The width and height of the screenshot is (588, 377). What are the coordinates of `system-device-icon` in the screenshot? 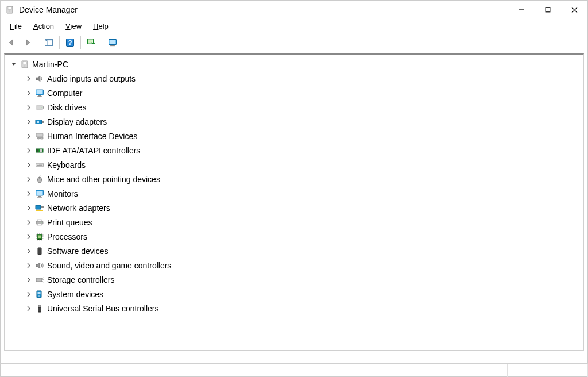 It's located at (40, 294).